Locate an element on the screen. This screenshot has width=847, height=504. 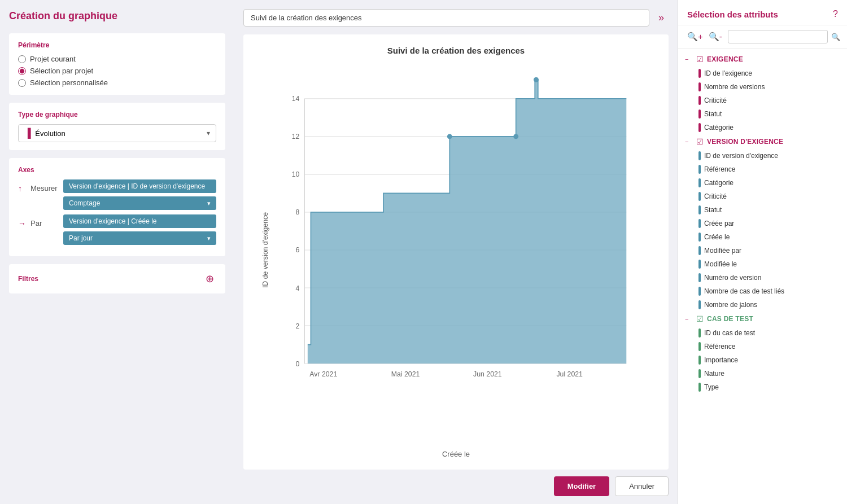
version-items: ID de version d'exigence Référence Catég… is located at coordinates (762, 230).